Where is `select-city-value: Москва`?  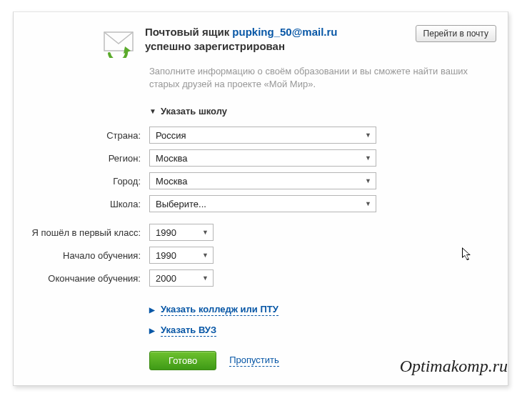
select-city-value: Москва is located at coordinates (171, 182).